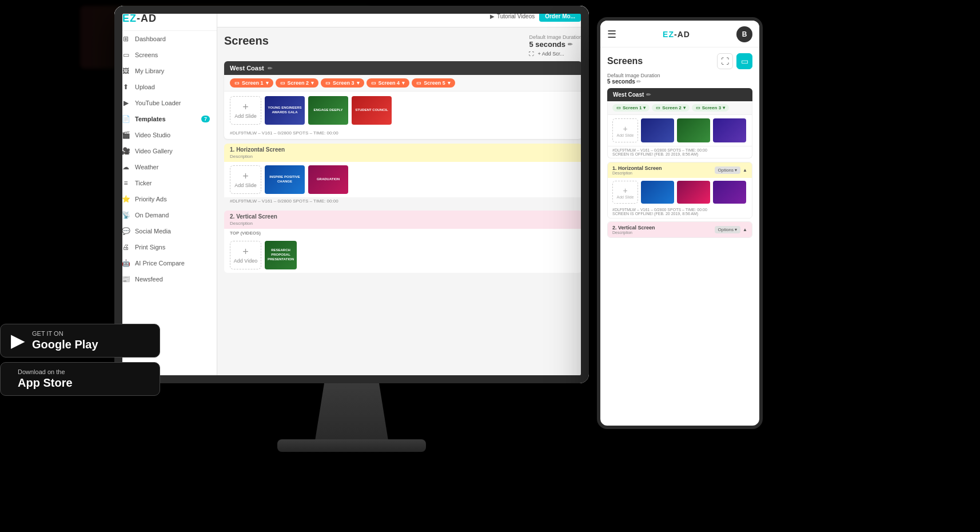 The image size is (980, 532). Describe the element at coordinates (512, 16) in the screenshot. I see `tutorial-button: ▶ Tutorial Videos` at that location.